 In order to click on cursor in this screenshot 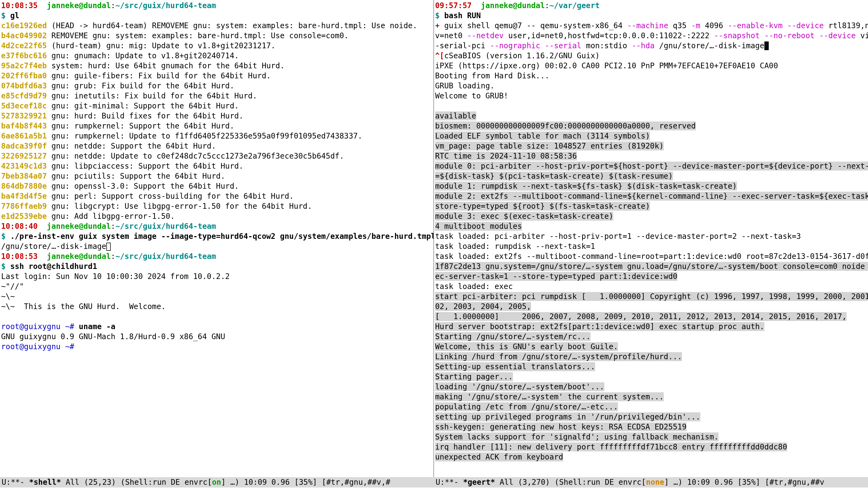, I will do `click(766, 46)`.